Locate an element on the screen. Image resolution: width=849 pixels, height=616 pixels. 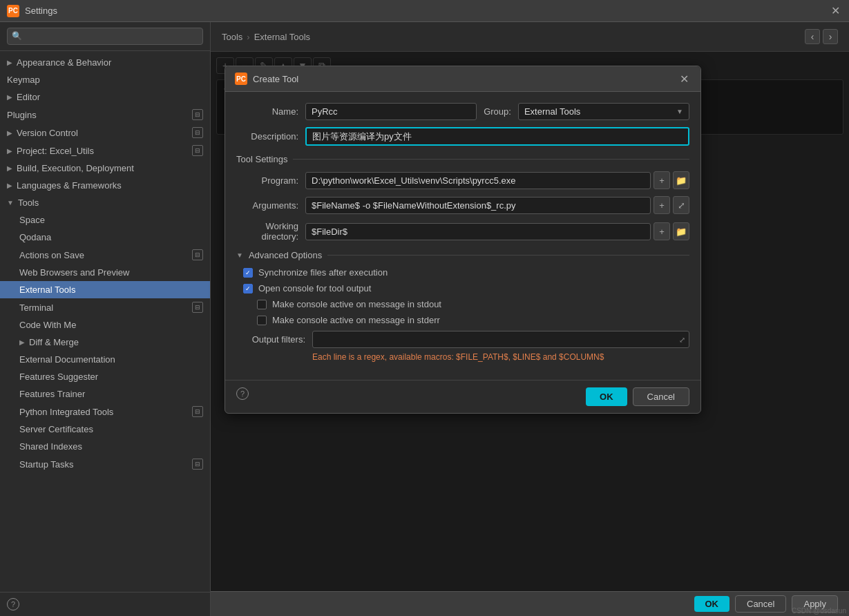
sync-files-checkbox is located at coordinates (248, 273).